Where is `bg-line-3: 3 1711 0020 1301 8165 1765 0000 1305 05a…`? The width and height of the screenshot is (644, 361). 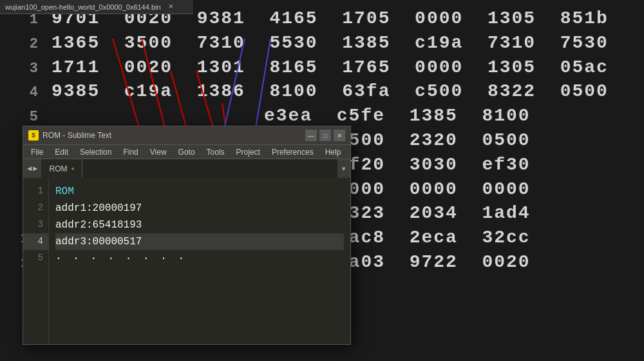 bg-line-3: 3 1711 0020 1301 8165 1765 0000 1305 05a… is located at coordinates (328, 68).